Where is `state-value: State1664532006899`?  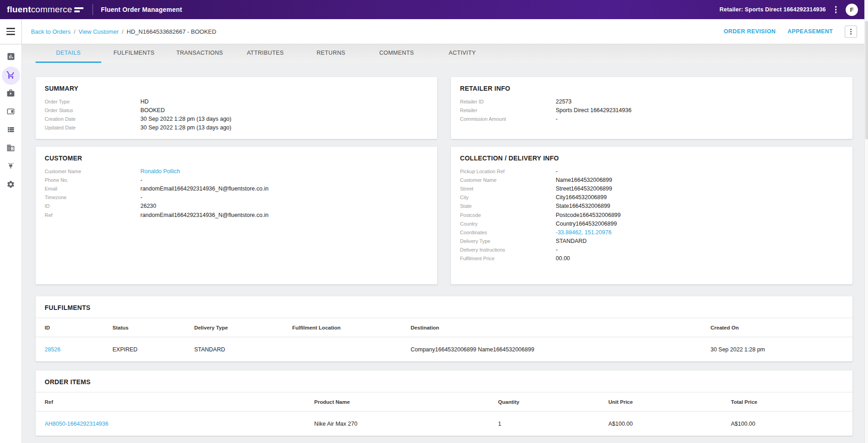 state-value: State1664532006899 is located at coordinates (583, 206).